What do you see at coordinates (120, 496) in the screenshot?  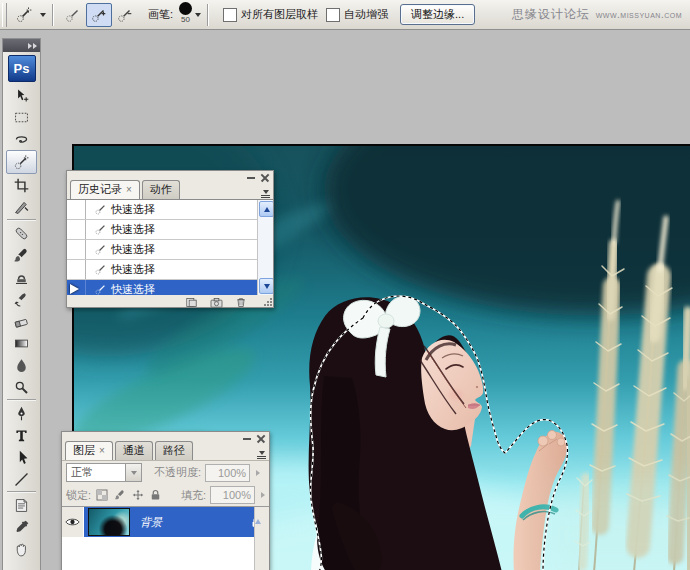 I see `lock-pixels-button` at bounding box center [120, 496].